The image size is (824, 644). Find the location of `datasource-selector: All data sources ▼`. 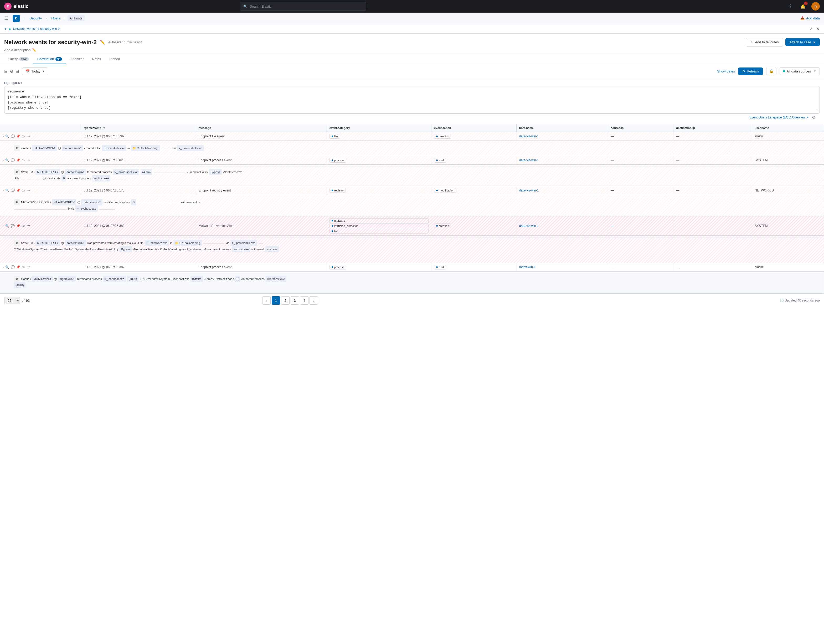

datasource-selector: All data sources ▼ is located at coordinates (800, 71).